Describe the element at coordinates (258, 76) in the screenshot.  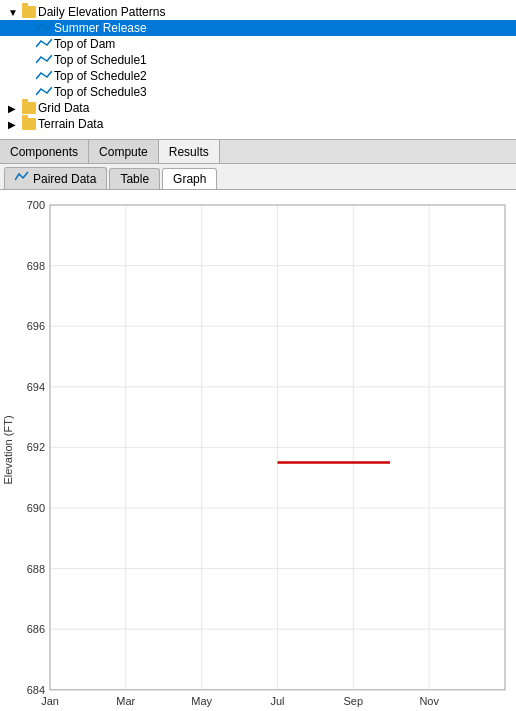
I see `tree-item-top-schedule2: Top of Schedule2` at that location.